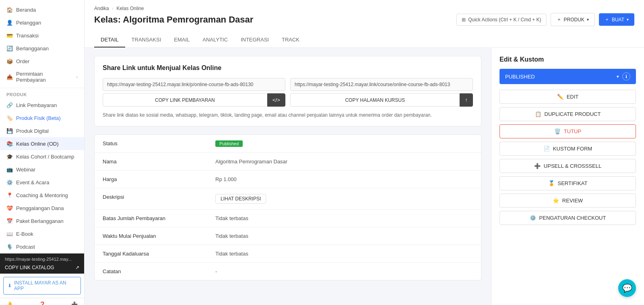 The image size is (644, 305). Describe the element at coordinates (42, 269) in the screenshot. I see `copy-link-catalog-button: COPY LINK CATALOG ↗` at that location.